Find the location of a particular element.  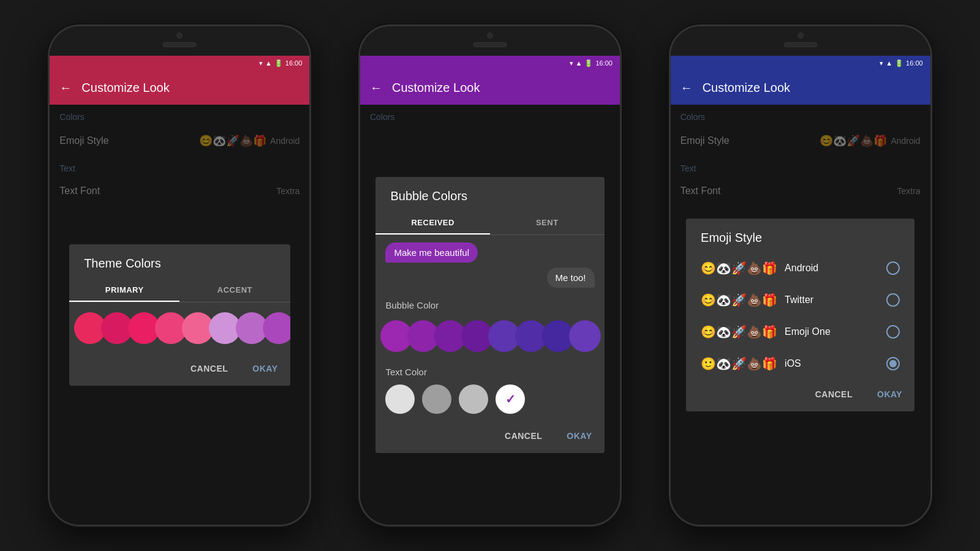

wifi-icon: ▾ is located at coordinates (261, 64).